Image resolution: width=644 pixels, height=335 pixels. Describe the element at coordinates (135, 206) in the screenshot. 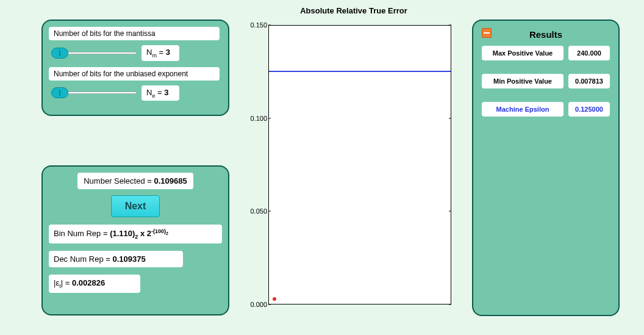

I see `next-button: Next` at that location.